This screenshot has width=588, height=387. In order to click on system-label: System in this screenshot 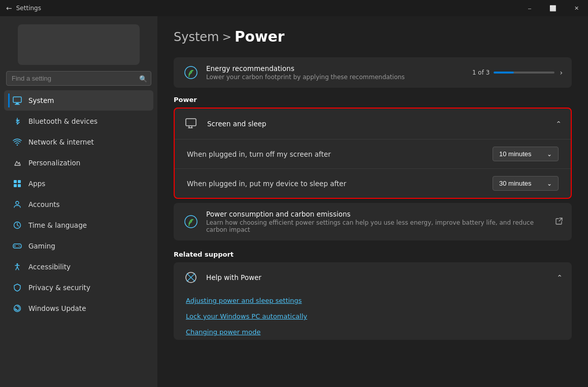, I will do `click(41, 100)`.